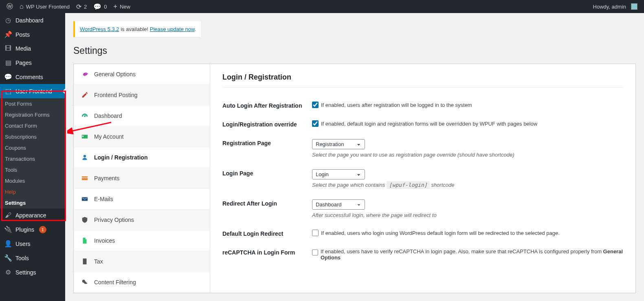  What do you see at coordinates (423, 105) in the screenshot?
I see `field-auto-login: Auto Login After Registration If enabled…` at bounding box center [423, 105].